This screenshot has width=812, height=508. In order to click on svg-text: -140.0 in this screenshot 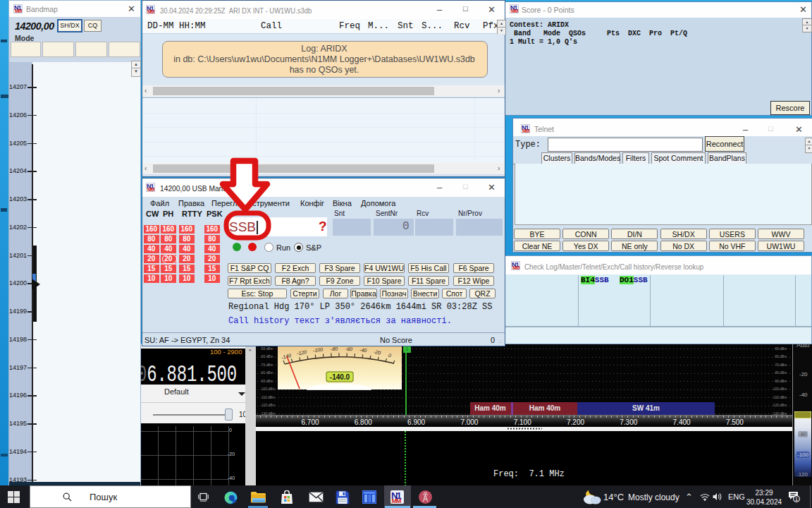, I will do `click(340, 377)`.